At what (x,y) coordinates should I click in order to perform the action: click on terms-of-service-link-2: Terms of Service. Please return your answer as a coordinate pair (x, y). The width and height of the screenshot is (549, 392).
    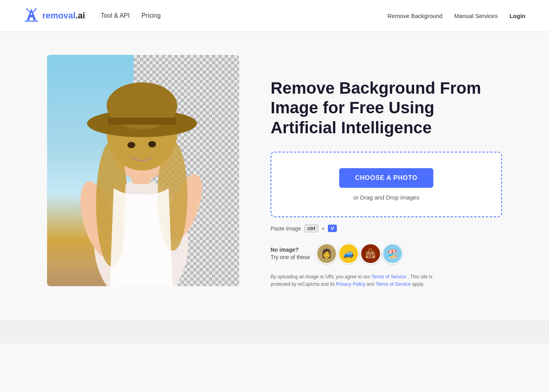
    Looking at the image, I should click on (393, 284).